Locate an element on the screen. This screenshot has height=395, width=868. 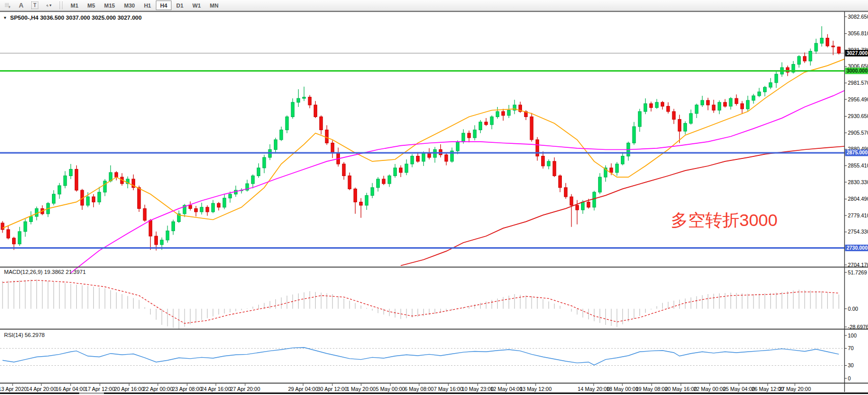
macd-label: MACD(12,26,9) 19.3862 21.3971 is located at coordinates (45, 272).